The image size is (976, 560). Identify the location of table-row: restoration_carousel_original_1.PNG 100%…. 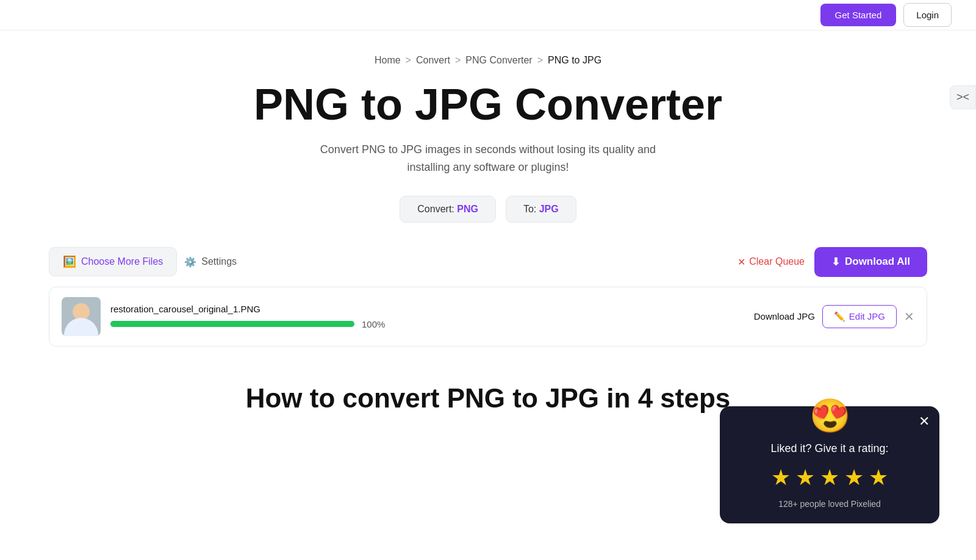
(488, 317).